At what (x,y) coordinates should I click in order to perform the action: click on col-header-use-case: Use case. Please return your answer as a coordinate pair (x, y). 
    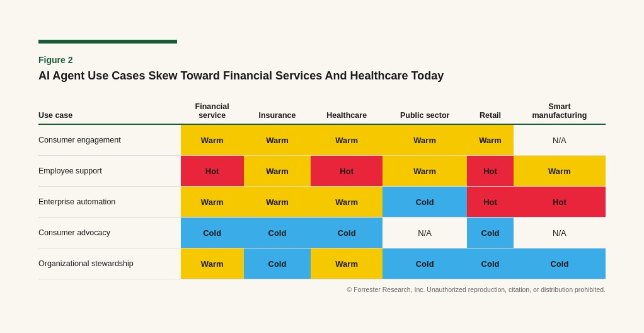
    Looking at the image, I should click on (110, 111).